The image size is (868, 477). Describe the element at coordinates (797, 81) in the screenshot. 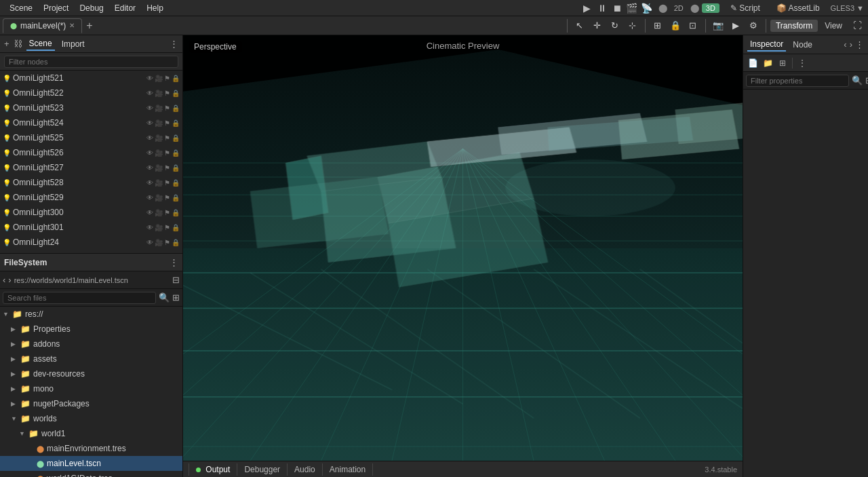

I see `inspector-search-input` at that location.